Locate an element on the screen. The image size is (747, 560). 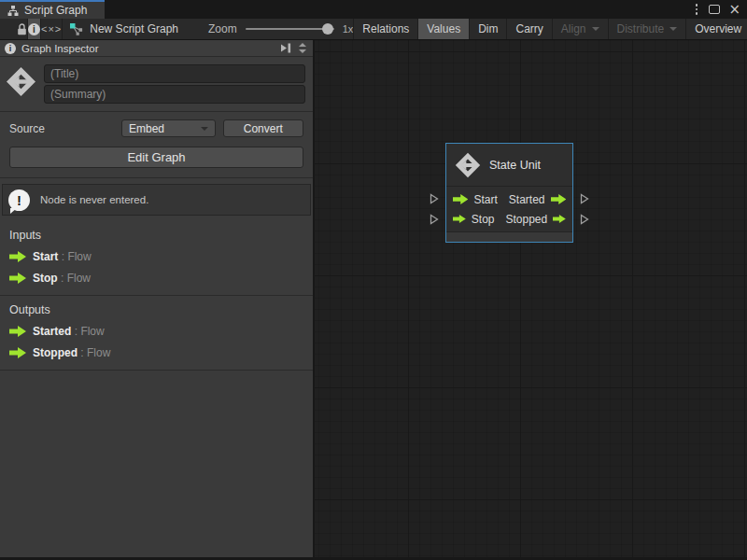
lock-button is located at coordinates (22, 29).